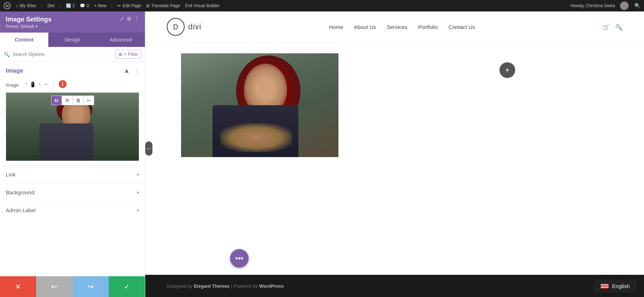  Describe the element at coordinates (72, 210) in the screenshot. I see `admin-label-section: Admin Label ▾` at that location.